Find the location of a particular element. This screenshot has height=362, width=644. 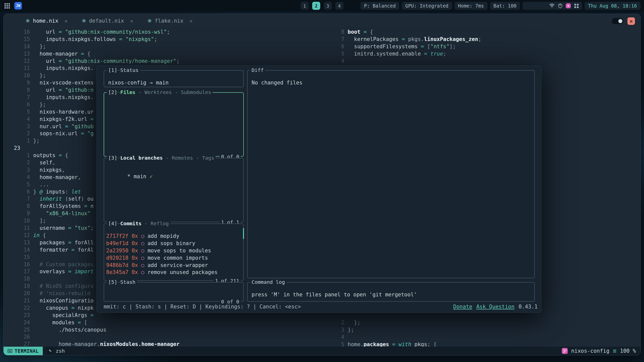

code-line: 8boot = { is located at coordinates (479, 32).